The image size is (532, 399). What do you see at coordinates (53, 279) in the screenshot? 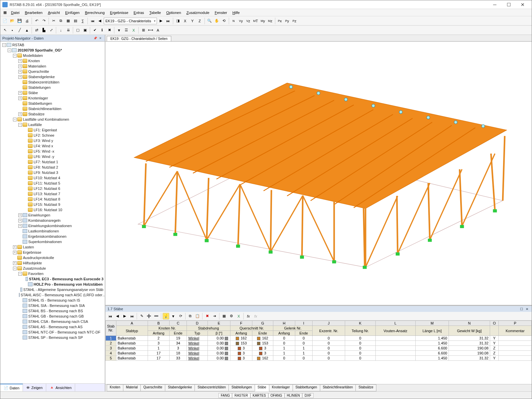
I see `tree-item: STAHL EC3 - Bemessung nach Eurocode 3` at bounding box center [53, 279].